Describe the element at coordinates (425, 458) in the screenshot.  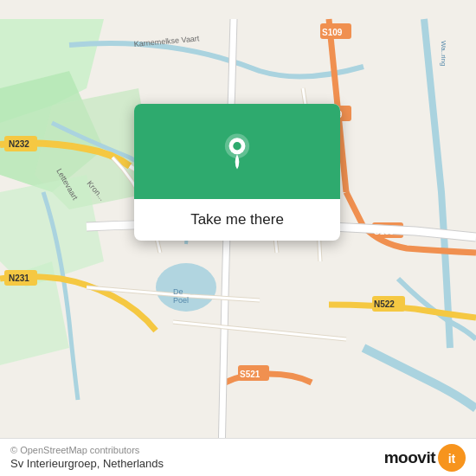
I see `moovit-logo: moovit it` at that location.